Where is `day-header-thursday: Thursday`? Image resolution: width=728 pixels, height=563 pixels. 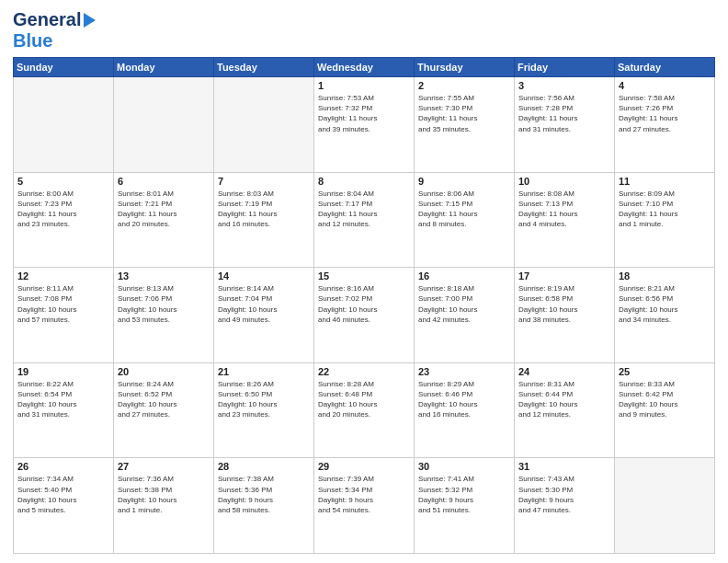 day-header-thursday: Thursday is located at coordinates (465, 68).